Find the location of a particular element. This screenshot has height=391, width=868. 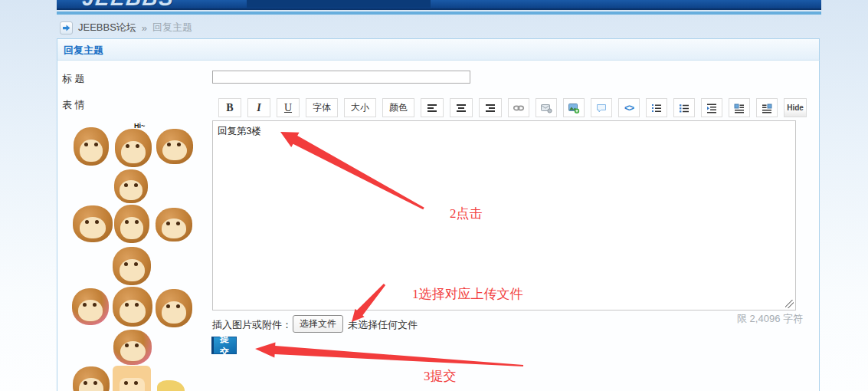

top-navigation-bar: JEEBBS is located at coordinates (439, 5).